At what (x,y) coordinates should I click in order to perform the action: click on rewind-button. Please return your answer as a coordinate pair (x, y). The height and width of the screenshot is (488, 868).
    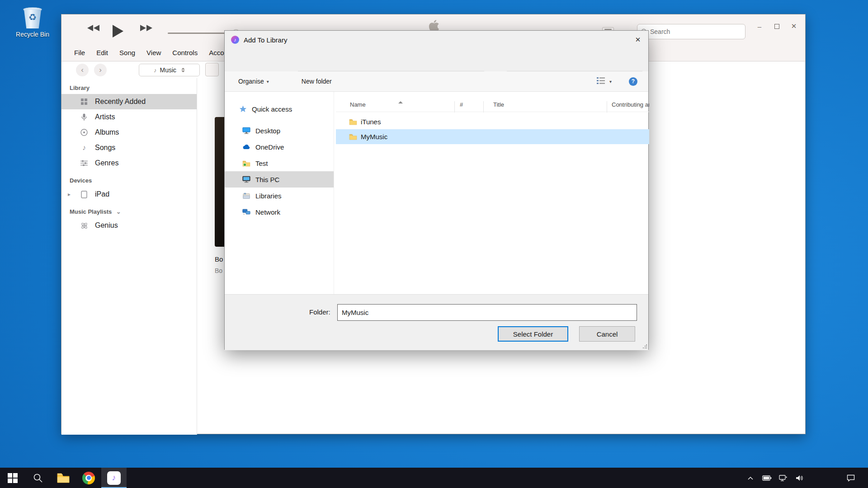
    Looking at the image, I should click on (94, 28).